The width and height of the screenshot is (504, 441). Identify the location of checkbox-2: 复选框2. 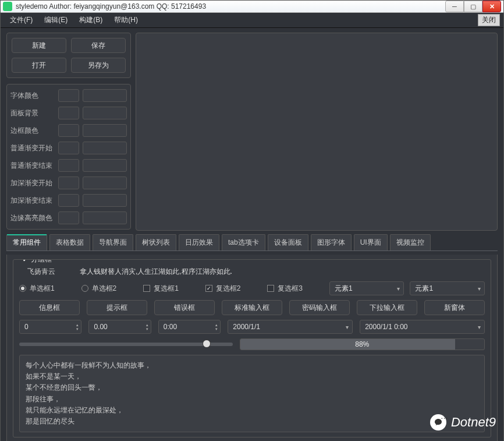
(234, 289).